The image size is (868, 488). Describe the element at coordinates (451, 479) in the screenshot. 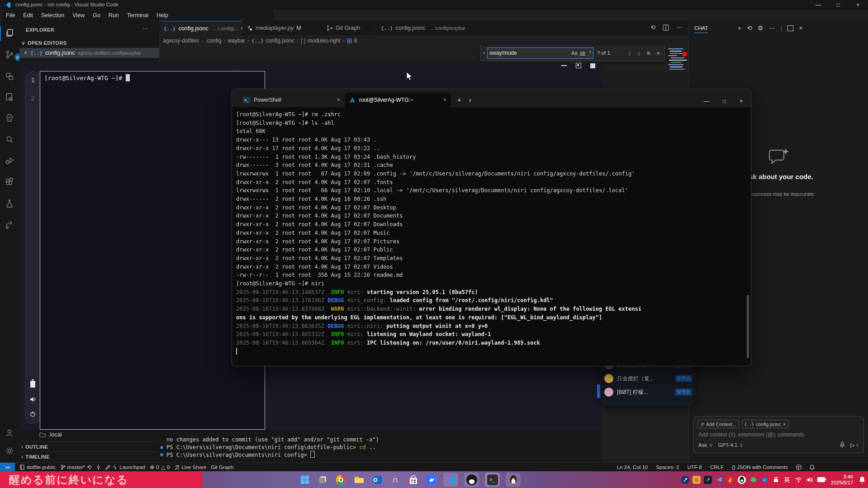

I see `vscode-icon` at that location.